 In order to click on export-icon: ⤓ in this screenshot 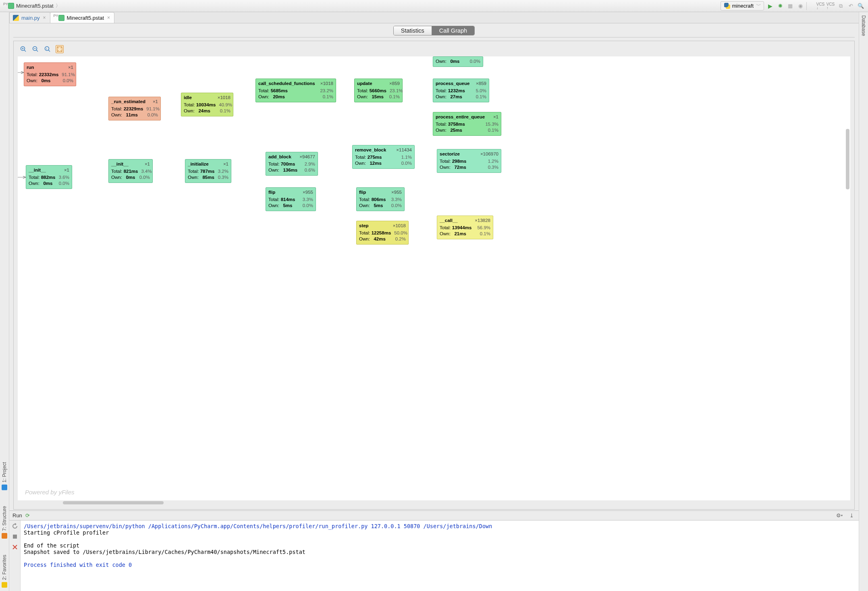, I will do `click(851, 516)`.